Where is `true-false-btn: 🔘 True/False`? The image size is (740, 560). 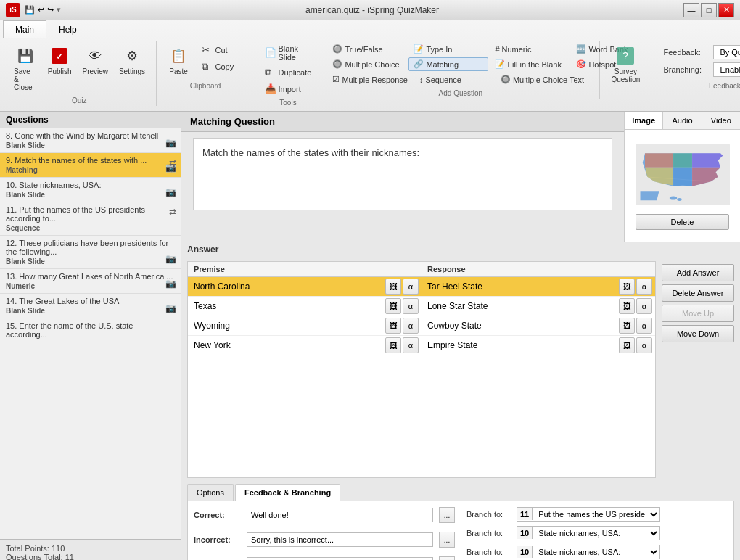 true-false-btn: 🔘 True/False is located at coordinates (367, 49).